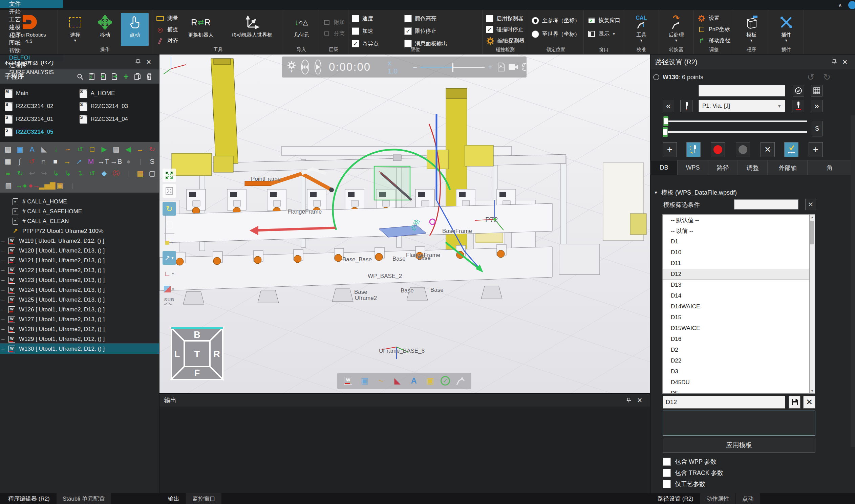  Describe the element at coordinates (31, 43) in the screenshot. I see `menu-item: 图纸` at that location.